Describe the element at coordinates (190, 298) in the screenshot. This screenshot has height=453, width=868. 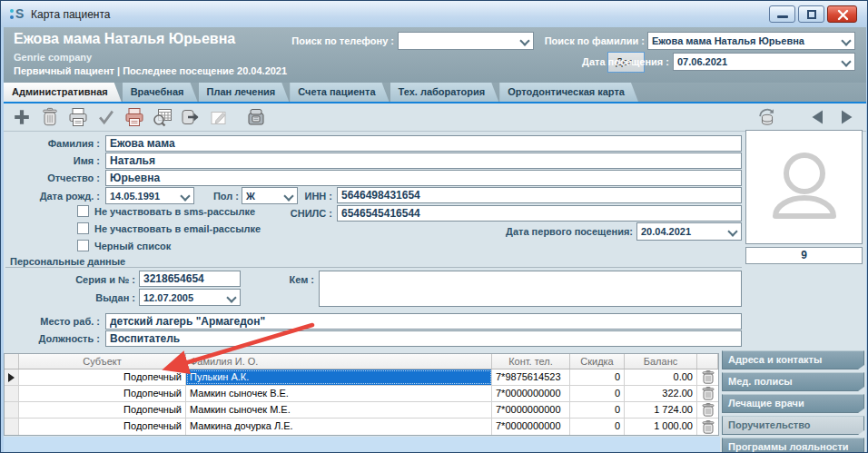
I see `issued-combobox: 12.07.2005` at that location.